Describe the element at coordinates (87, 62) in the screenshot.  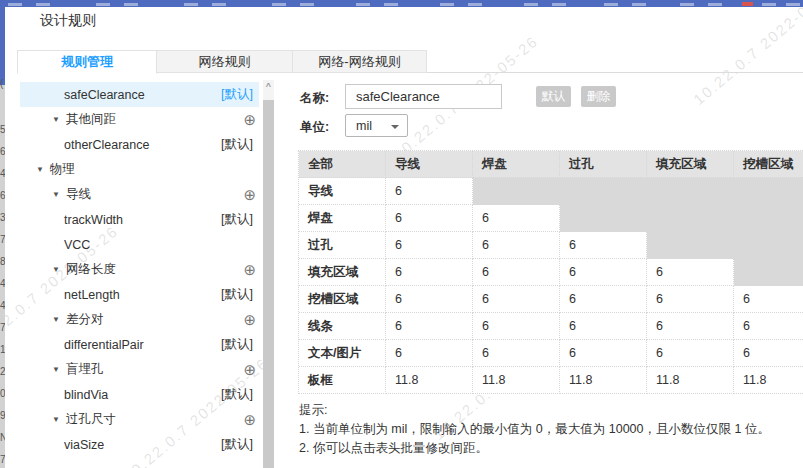
I see `tab-rule-management: 规则管理` at that location.